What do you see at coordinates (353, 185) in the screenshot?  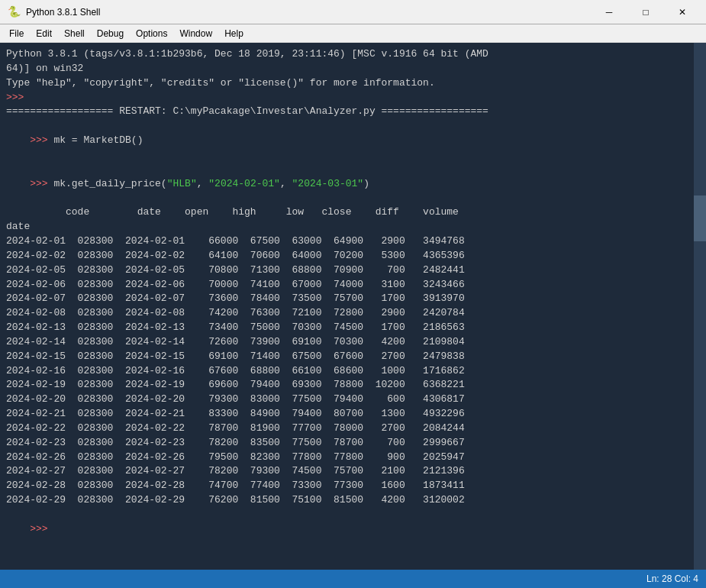 I see `cmd2-line: >>> mk.get_daily_price("HLB", "2024-02-0…` at bounding box center [353, 185].